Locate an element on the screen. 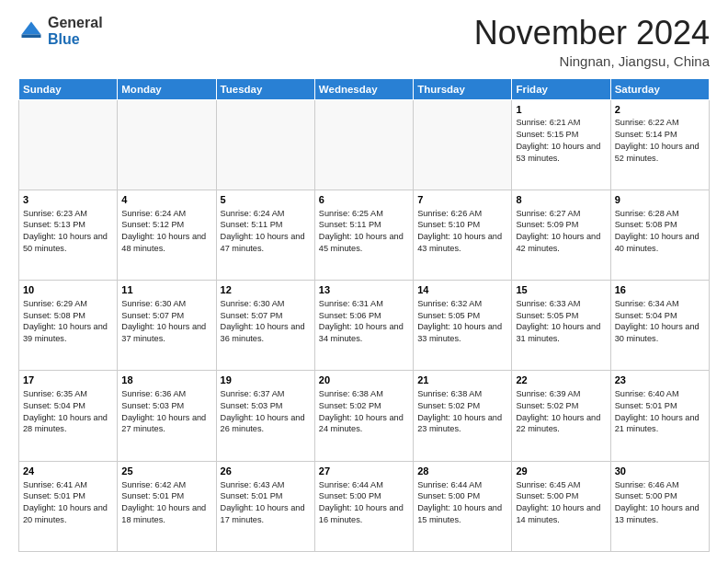 This screenshot has height=563, width=728. cell-info: Sunrise: 6:45 AM Sunset: 5:00 PM Dayligh… is located at coordinates (561, 502).